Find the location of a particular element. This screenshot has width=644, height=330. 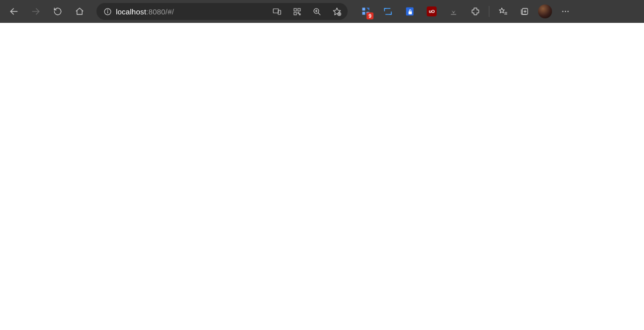

browser-toolbar: localhost:8080/#/ is located at coordinates (322, 11).